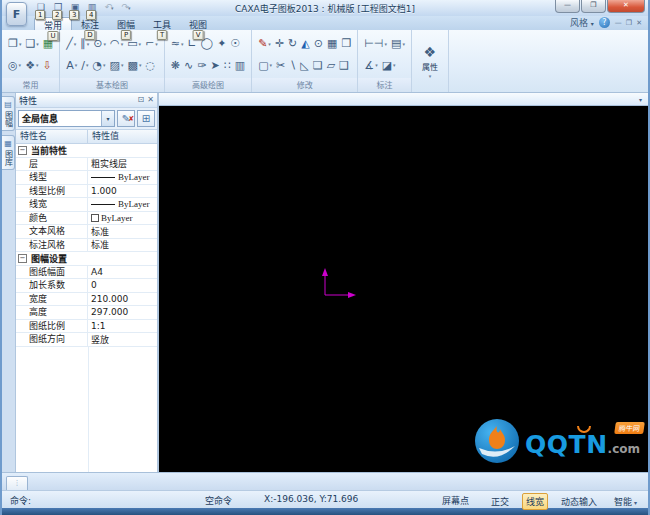 This screenshot has width=650, height=515. Describe the element at coordinates (370, 65) in the screenshot. I see `angle-dimension-button: ∡▾` at that location.